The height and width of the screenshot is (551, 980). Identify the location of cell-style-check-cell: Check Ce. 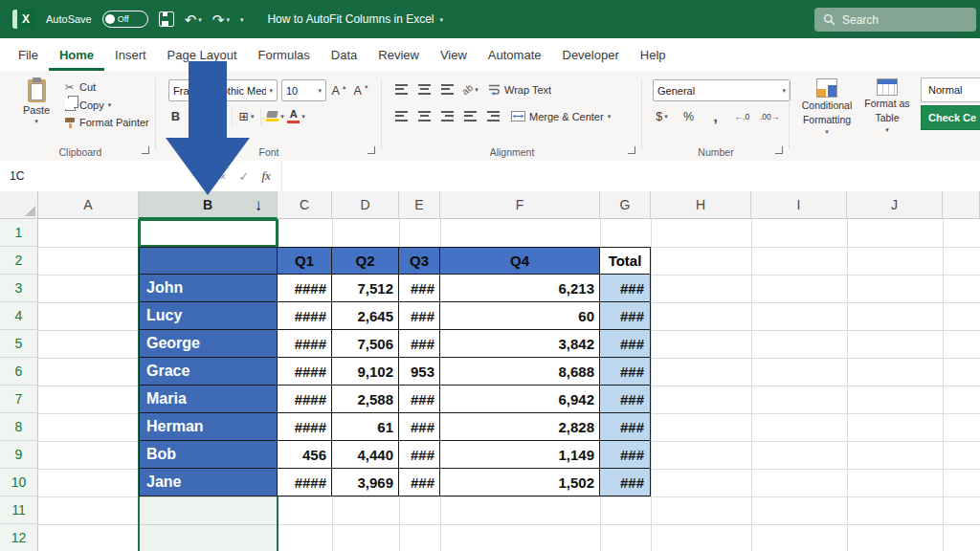
(950, 118).